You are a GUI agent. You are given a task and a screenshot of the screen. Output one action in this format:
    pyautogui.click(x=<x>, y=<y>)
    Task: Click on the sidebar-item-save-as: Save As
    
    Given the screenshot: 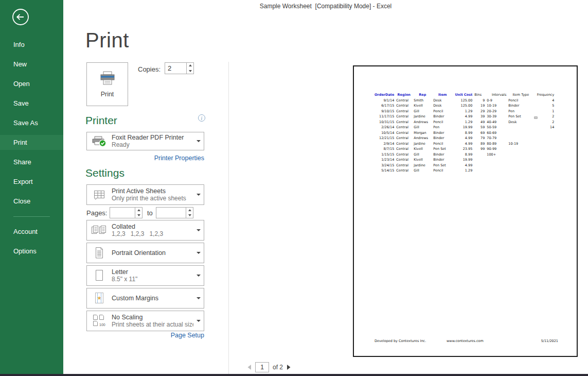 What is the action you would take?
    pyautogui.click(x=32, y=123)
    